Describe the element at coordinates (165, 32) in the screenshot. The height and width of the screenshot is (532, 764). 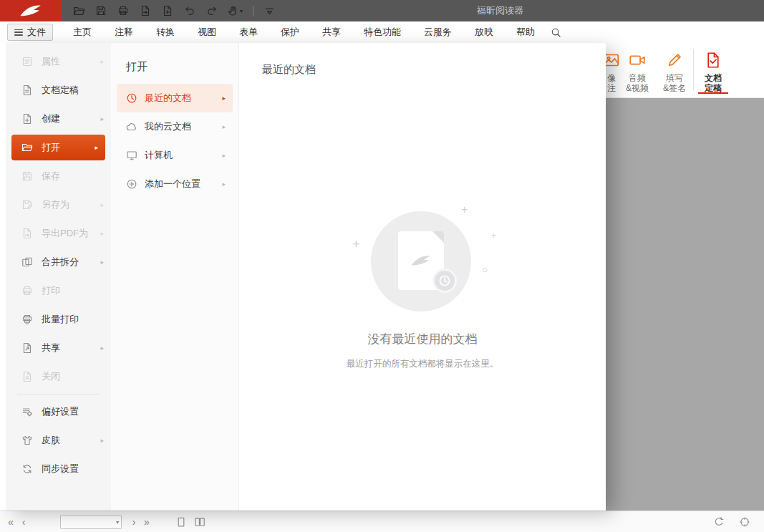
I see `menu-tab-convert: 转换` at that location.